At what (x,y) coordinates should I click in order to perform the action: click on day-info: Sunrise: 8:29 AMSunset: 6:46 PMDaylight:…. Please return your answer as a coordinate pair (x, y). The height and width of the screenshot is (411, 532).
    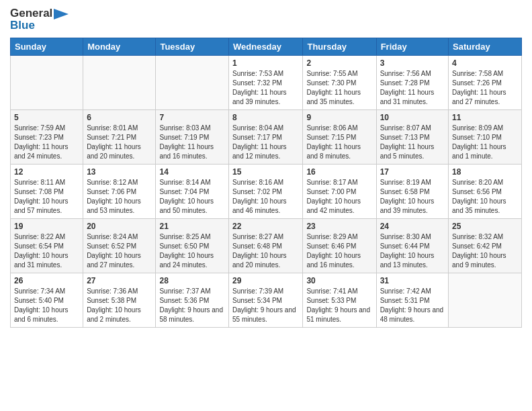
    Looking at the image, I should click on (339, 251).